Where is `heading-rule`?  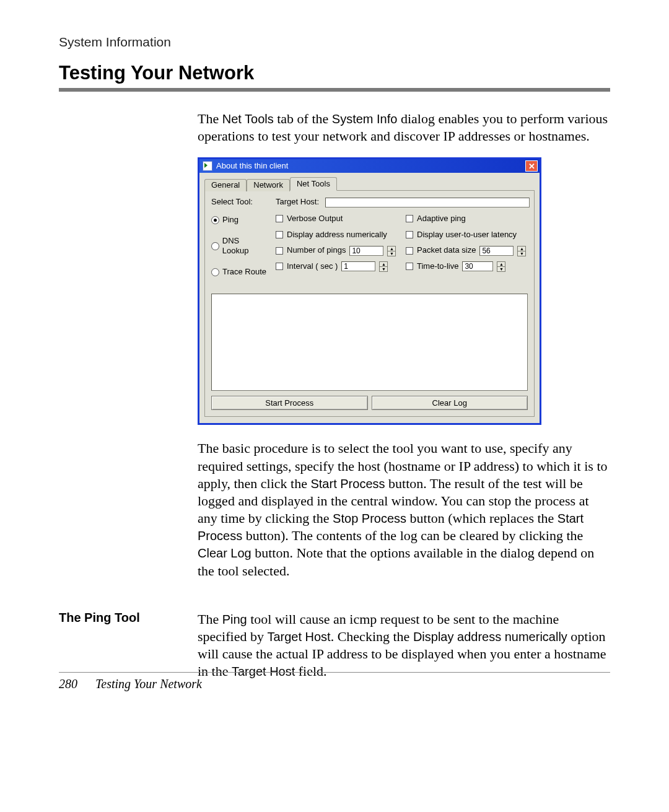 heading-rule is located at coordinates (334, 90).